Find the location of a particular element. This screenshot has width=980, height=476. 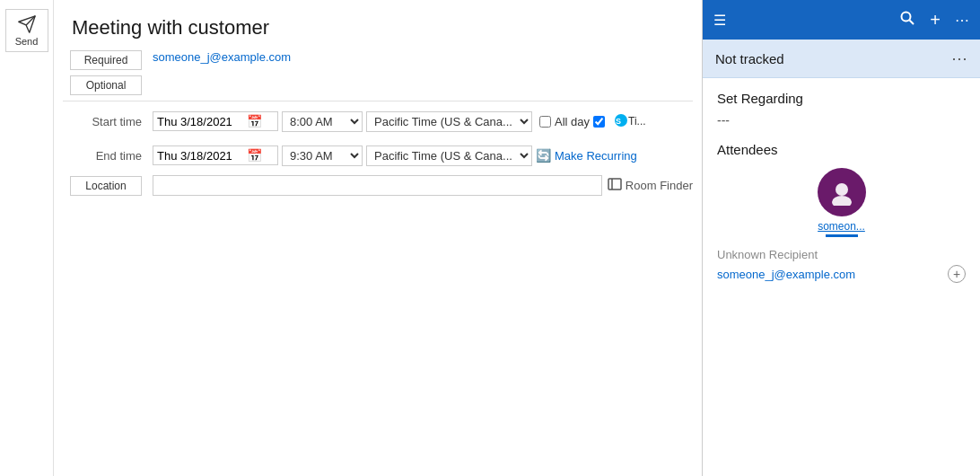

start-calendar-icon: 📅 is located at coordinates (255, 121).